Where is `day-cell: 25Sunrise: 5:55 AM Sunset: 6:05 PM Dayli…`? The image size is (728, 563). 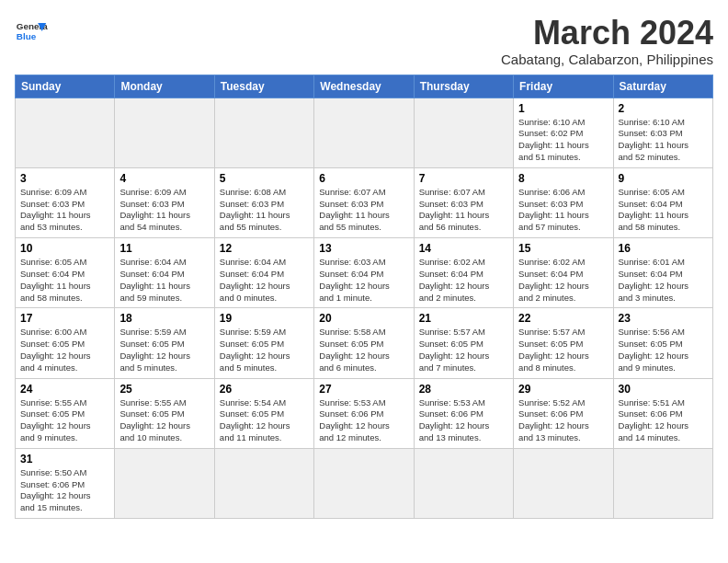
day-cell: 25Sunrise: 5:55 AM Sunset: 6:05 PM Dayli… is located at coordinates (165, 413).